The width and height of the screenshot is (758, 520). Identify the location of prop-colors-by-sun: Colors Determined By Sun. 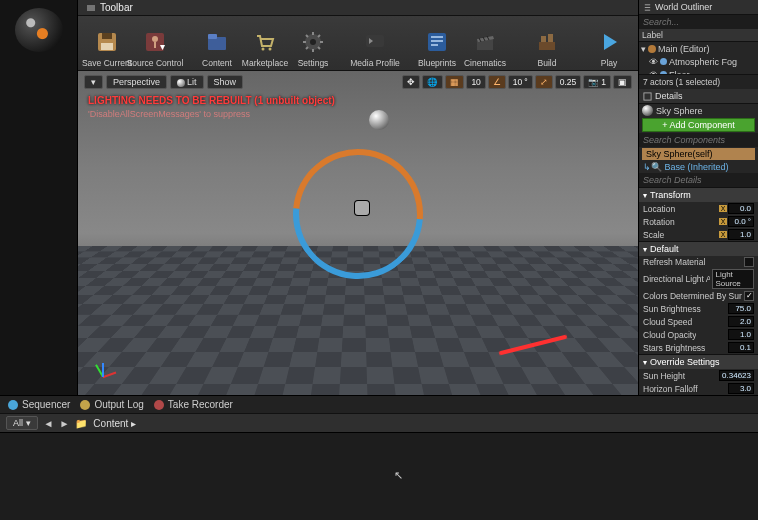
(698, 296).